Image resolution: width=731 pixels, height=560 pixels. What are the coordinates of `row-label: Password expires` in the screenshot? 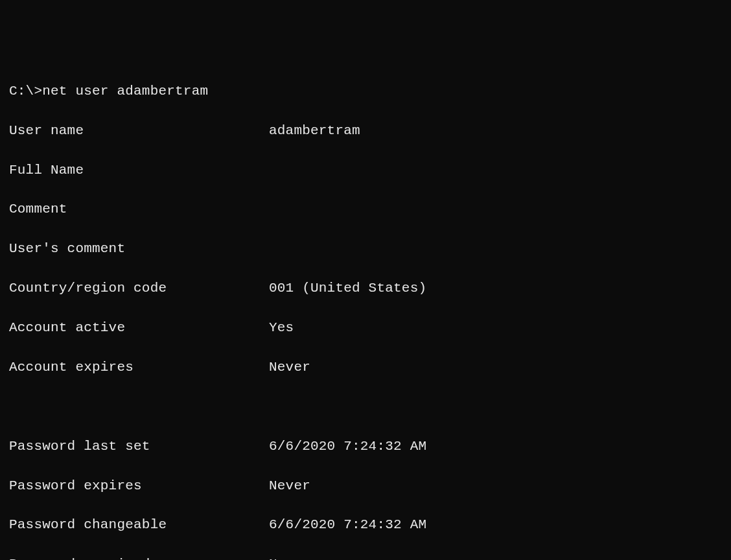 It's located at (139, 486).